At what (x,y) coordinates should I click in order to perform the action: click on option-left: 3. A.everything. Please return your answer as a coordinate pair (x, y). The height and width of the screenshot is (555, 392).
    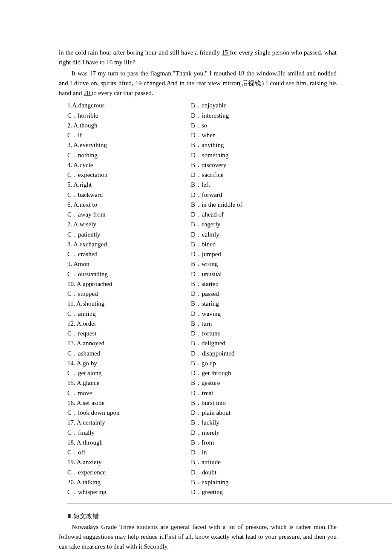
    Looking at the image, I should click on (129, 145).